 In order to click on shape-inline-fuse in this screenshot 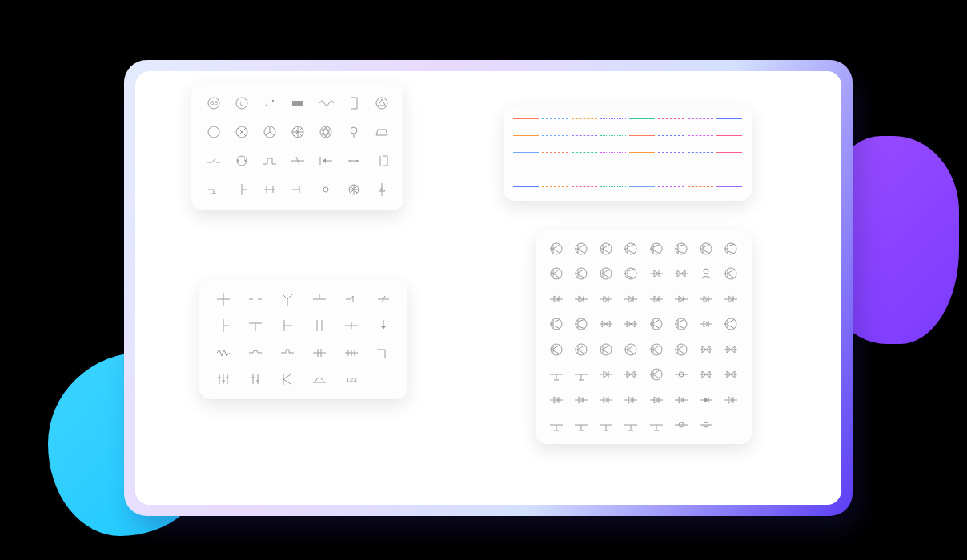, I will do `click(681, 400)`.